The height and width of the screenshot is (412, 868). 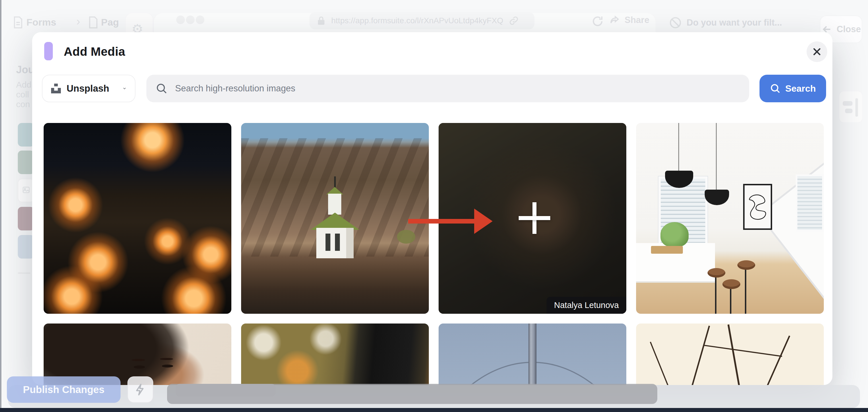 What do you see at coordinates (412, 394) in the screenshot?
I see `horizontal-scrollbar` at bounding box center [412, 394].